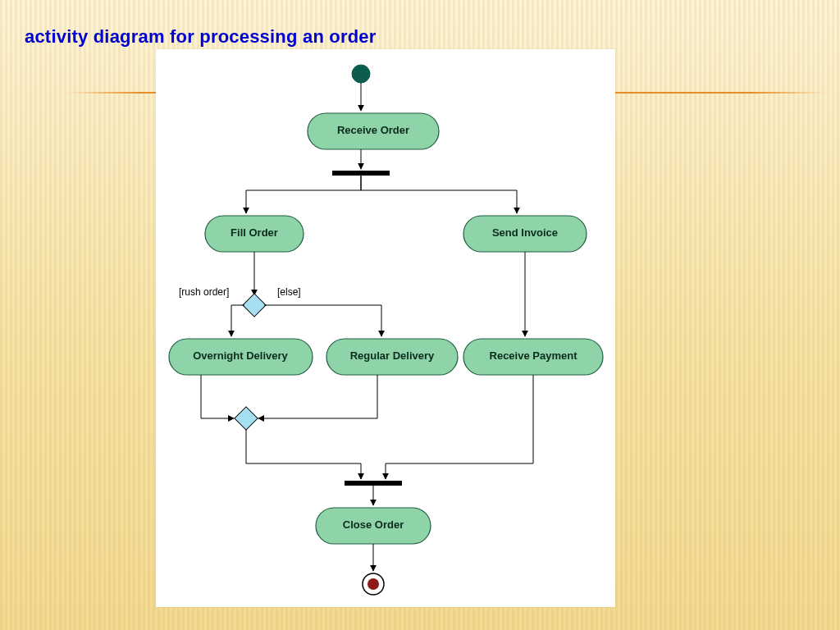 This screenshot has height=630, width=840. I want to click on activity-close-order-label: Close Order, so click(373, 525).